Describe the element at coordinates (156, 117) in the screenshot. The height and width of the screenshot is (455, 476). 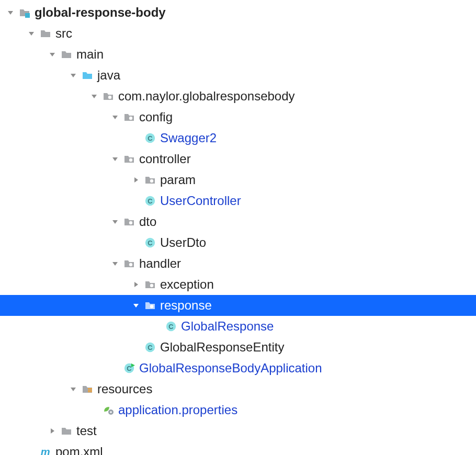
I see `tree-item-label: config` at that location.